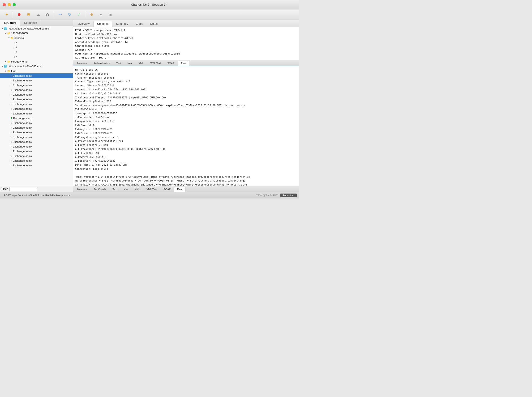  Describe the element at coordinates (149, 195) in the screenshot. I see `bottom-bar: POST https://outlook.office365.com/EWS/E…` at that location.